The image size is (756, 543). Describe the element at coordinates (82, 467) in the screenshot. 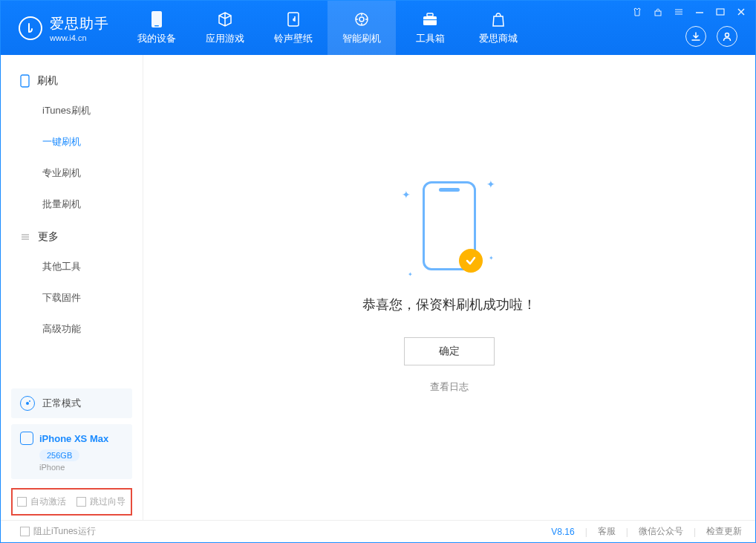

I see `device-type: iPhone` at that location.